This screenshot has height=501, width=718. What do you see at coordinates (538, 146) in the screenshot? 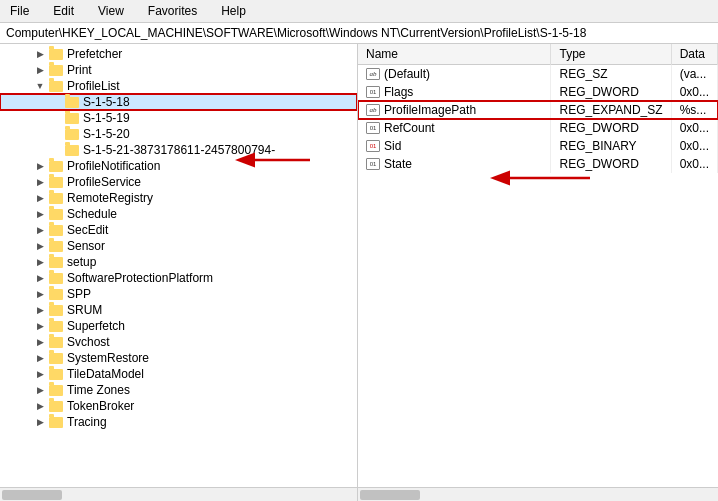
I see `table-row: 01SidREG_BINARY0x0...` at bounding box center [538, 146].